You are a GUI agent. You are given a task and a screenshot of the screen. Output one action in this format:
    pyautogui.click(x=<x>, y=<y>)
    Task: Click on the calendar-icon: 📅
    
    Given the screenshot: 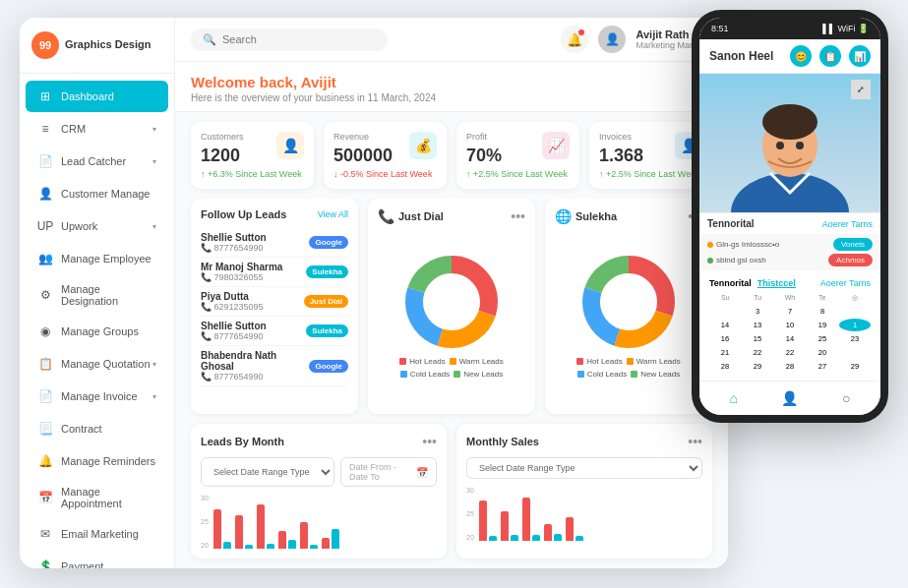 What is the action you would take?
    pyautogui.click(x=422, y=472)
    